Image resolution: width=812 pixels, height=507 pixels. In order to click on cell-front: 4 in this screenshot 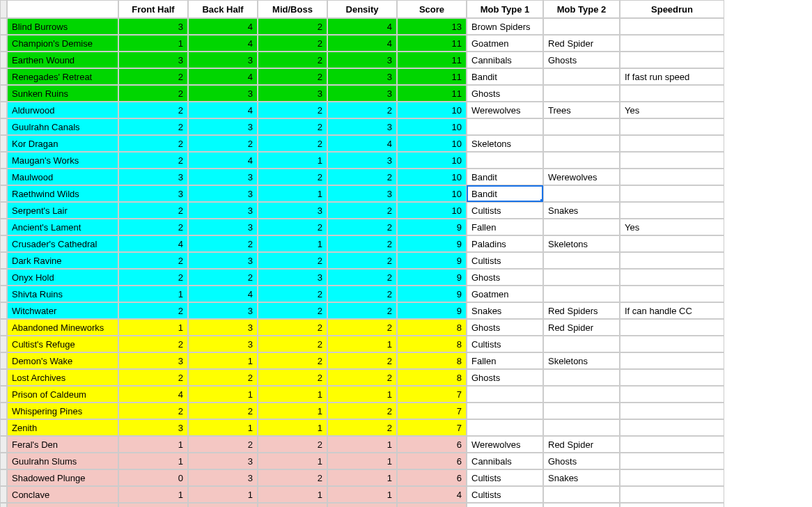, I will do `click(153, 394)`.